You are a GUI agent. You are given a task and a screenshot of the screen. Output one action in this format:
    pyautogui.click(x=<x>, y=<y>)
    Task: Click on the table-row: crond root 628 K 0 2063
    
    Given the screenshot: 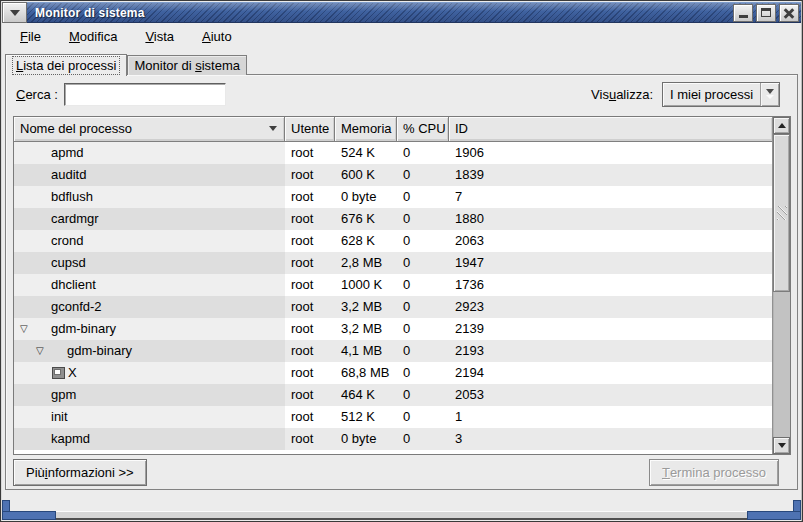 What is the action you would take?
    pyautogui.click(x=393, y=241)
    